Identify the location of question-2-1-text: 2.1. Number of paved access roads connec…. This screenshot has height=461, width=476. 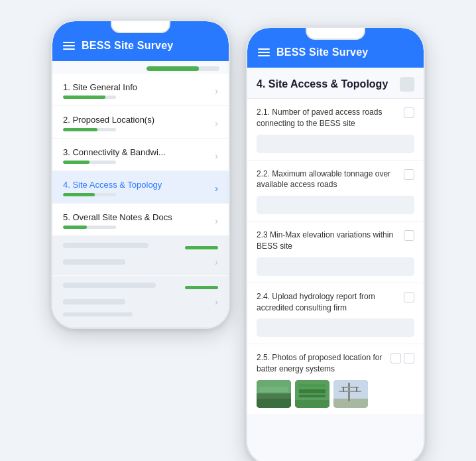
(327, 118).